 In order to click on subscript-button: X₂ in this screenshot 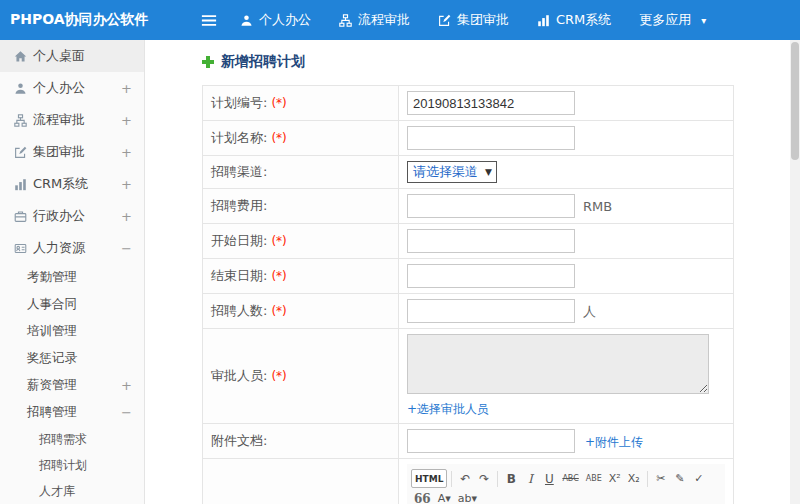, I will do `click(634, 478)`.